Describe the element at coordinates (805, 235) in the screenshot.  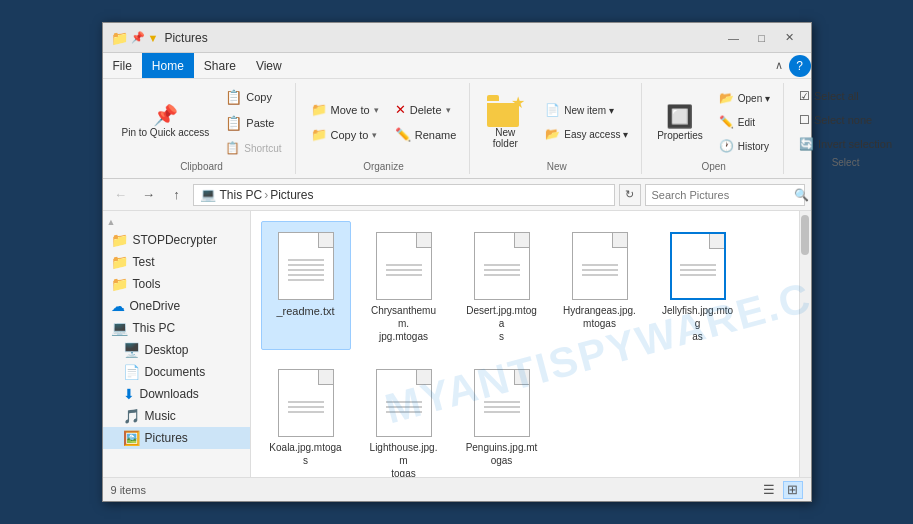
I see `file-scroll-thumb` at that location.